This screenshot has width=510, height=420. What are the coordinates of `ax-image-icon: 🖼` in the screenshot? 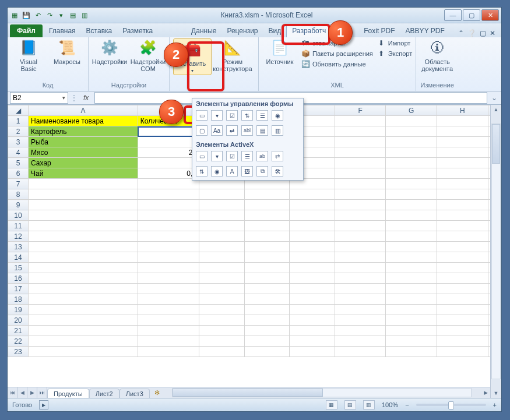 It's located at (247, 171).